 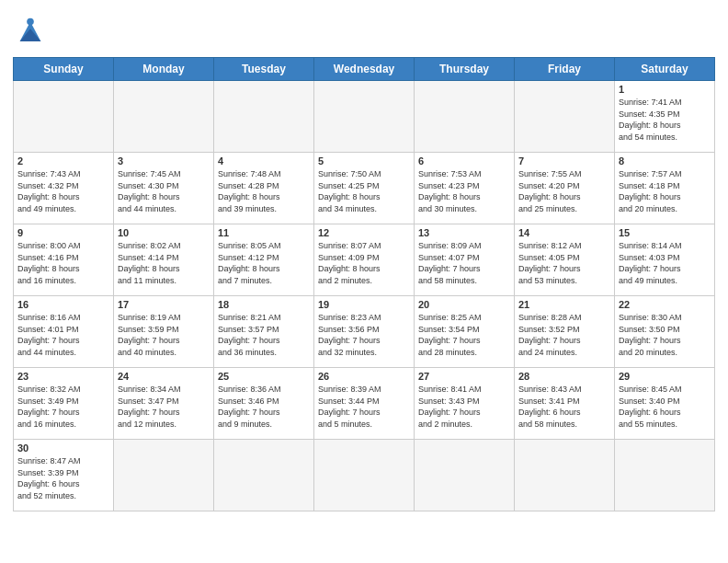 I want to click on day-info: Sunrise: 7:45 AM Sunset: 4:30 PM Dayligh…, so click(x=164, y=191).